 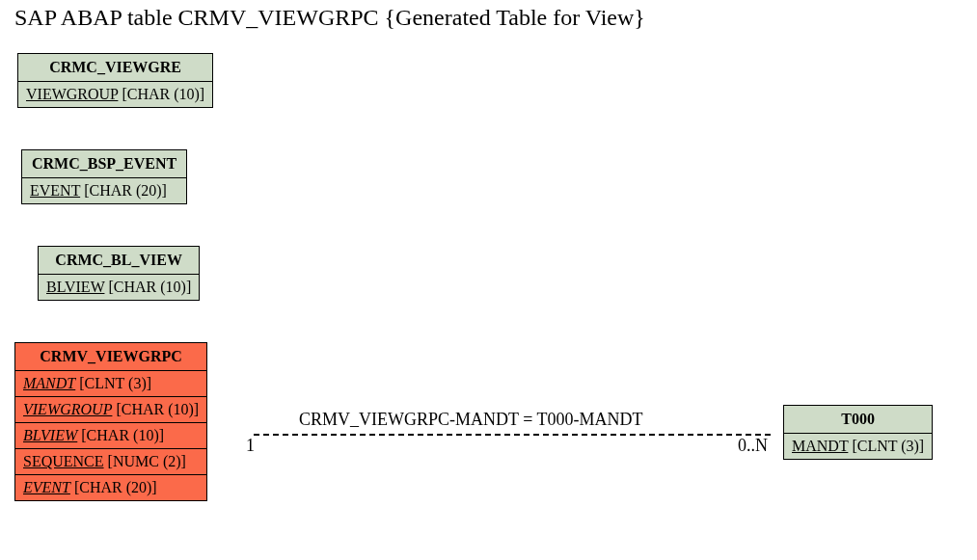 What do you see at coordinates (111, 357) in the screenshot?
I see `entity-header: CRMV_VIEWGRPC` at bounding box center [111, 357].